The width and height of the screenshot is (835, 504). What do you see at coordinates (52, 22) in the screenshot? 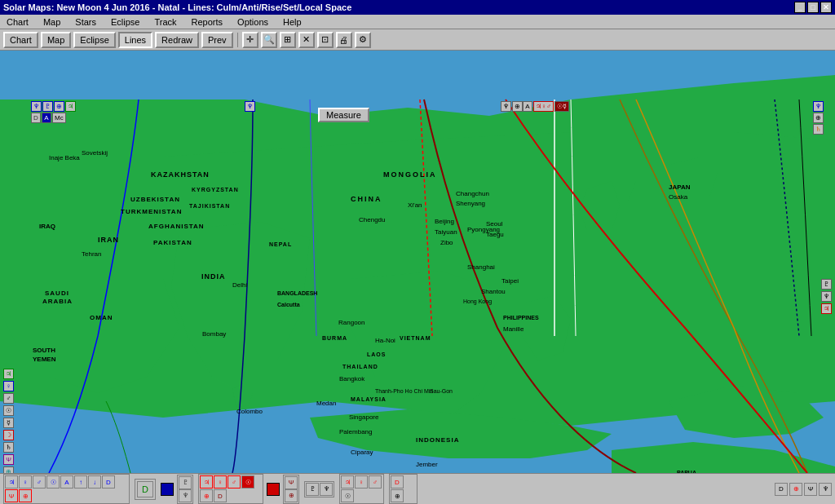
I see `menu-map: Map` at bounding box center [52, 22].